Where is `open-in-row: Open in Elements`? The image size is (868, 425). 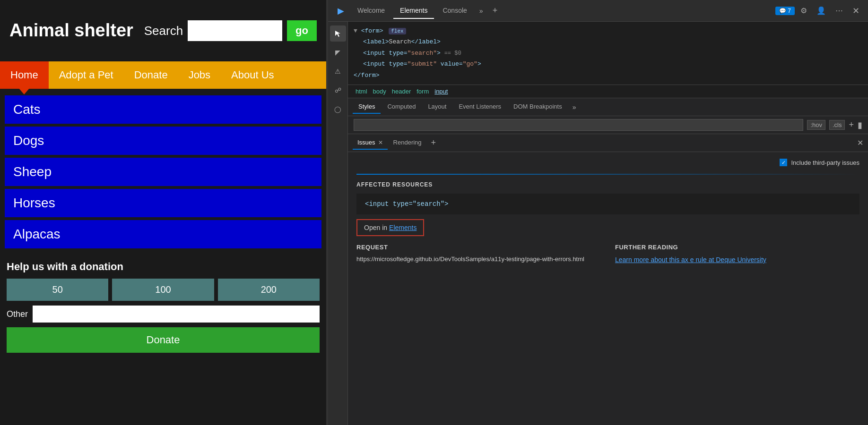
open-in-row: Open in Elements is located at coordinates (391, 228).